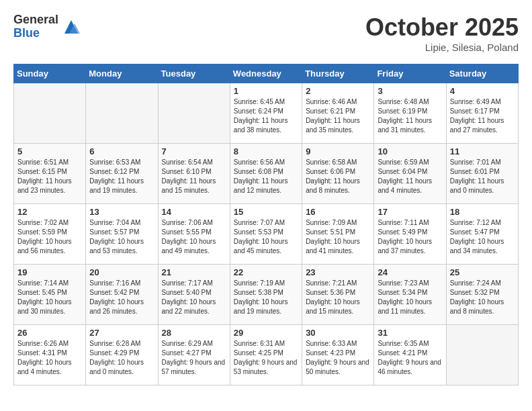 Image resolution: width=532 pixels, height=411 pixels. I want to click on week-row-3: 12Sunrise: 7:02 AM Sunset: 5:59 PM Dayli…, so click(266, 234).